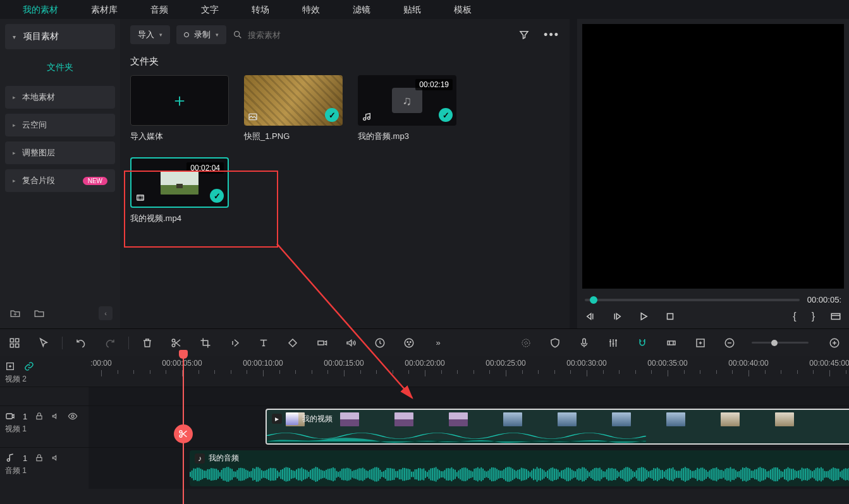 The image size is (849, 504). Describe the element at coordinates (60, 68) in the screenshot. I see `sidebar-folder: 文件夹` at that location.